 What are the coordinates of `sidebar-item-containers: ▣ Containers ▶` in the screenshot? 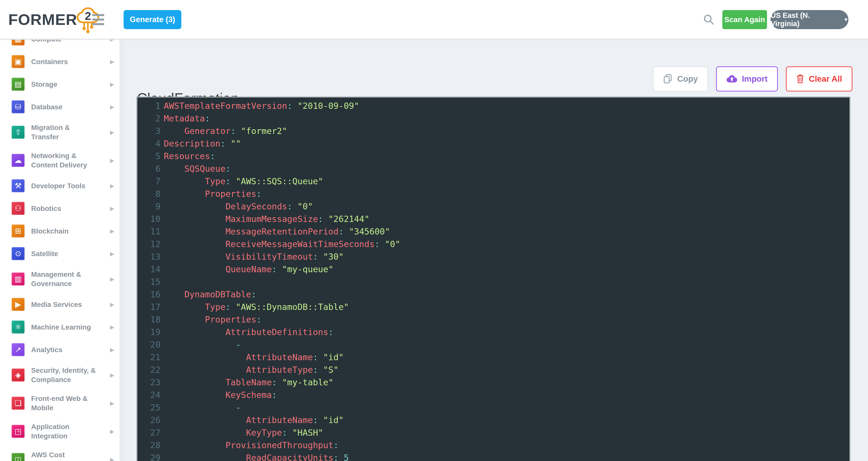 It's located at (62, 61).